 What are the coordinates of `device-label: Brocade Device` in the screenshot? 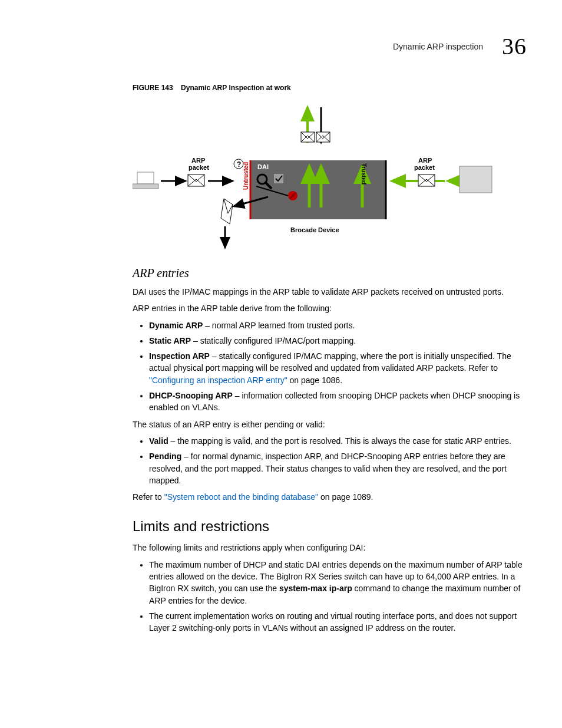 It's located at (315, 230).